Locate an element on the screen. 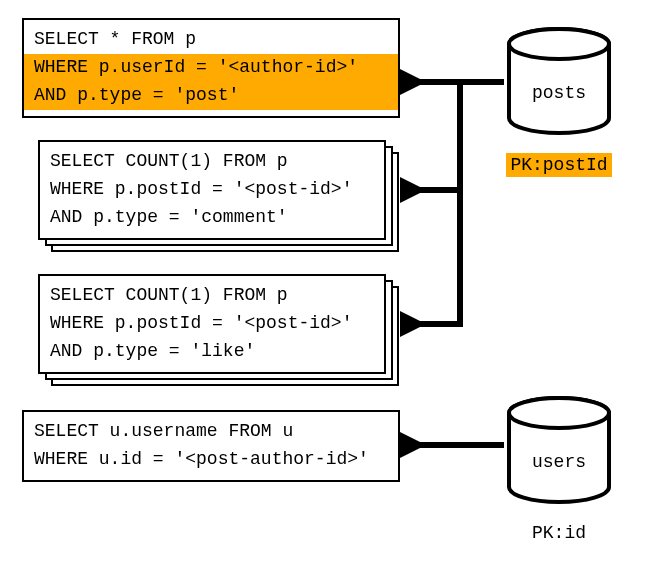 This screenshot has height=573, width=659. arrow-posts-to-queries is located at coordinates (455, 205).